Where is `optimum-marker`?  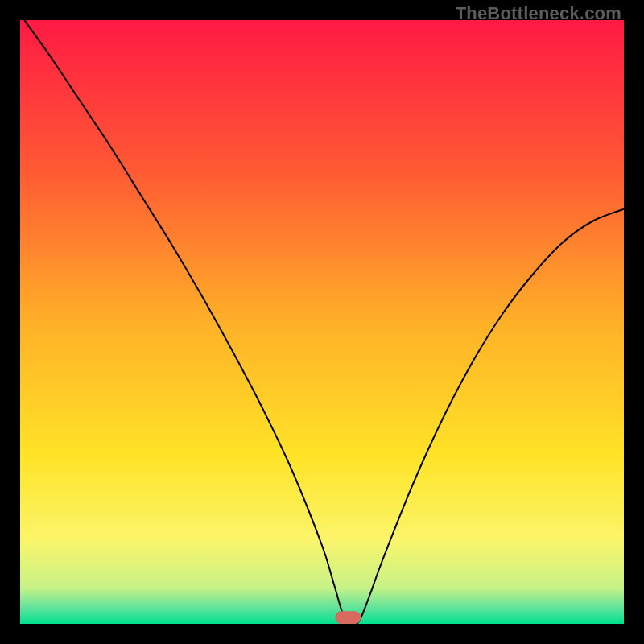
optimum-marker is located at coordinates (348, 617).